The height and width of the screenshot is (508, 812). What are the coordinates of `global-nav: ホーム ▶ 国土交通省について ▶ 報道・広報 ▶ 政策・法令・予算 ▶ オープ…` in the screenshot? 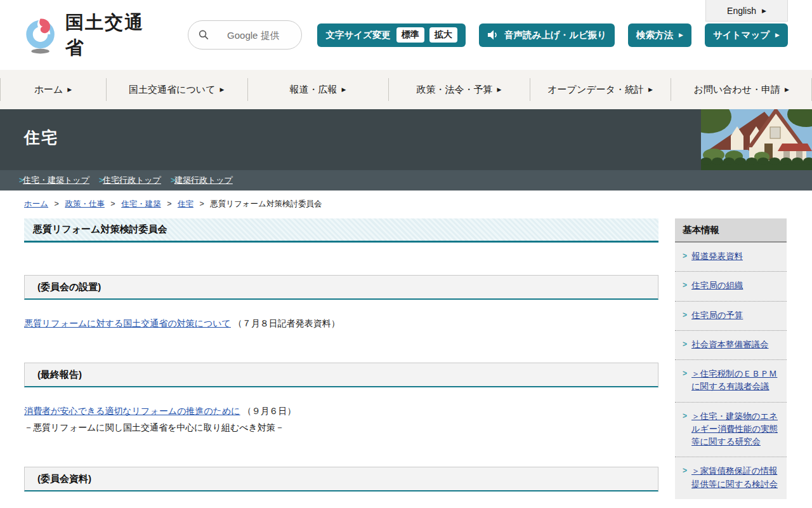 It's located at (406, 90).